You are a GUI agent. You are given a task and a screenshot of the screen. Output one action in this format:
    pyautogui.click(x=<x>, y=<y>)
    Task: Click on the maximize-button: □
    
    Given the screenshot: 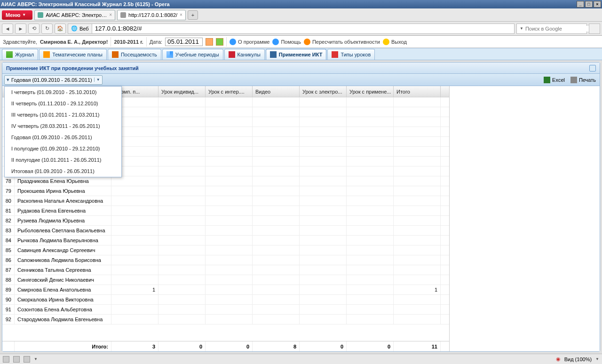 What is the action you would take?
    pyautogui.click(x=589, y=4)
    